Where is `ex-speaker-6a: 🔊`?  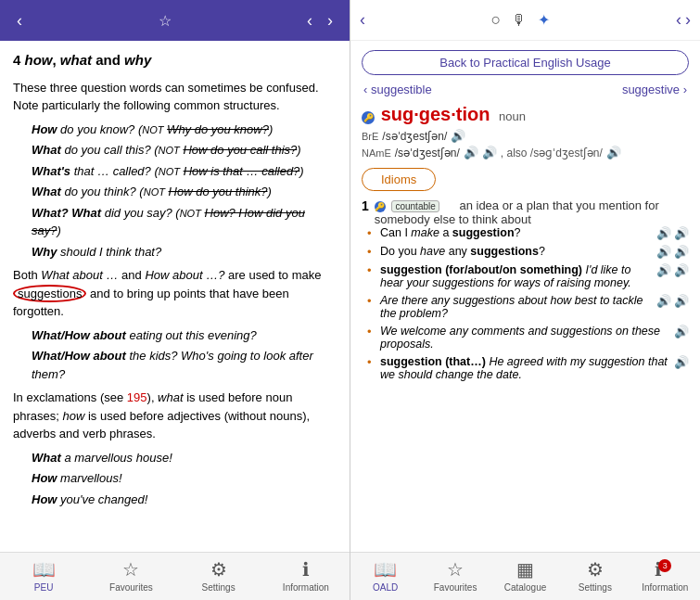
ex-speaker-6a: 🔊 is located at coordinates (681, 362).